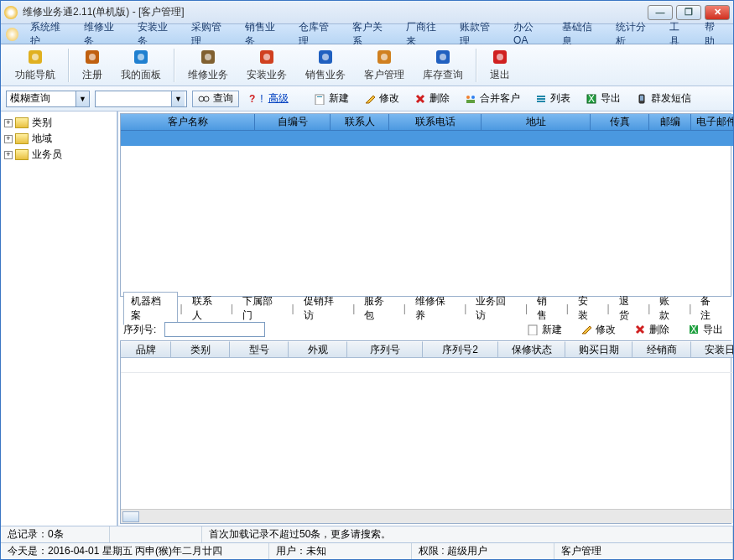 The width and height of the screenshot is (734, 560). I want to click on col-4: 地址, so click(536, 122).